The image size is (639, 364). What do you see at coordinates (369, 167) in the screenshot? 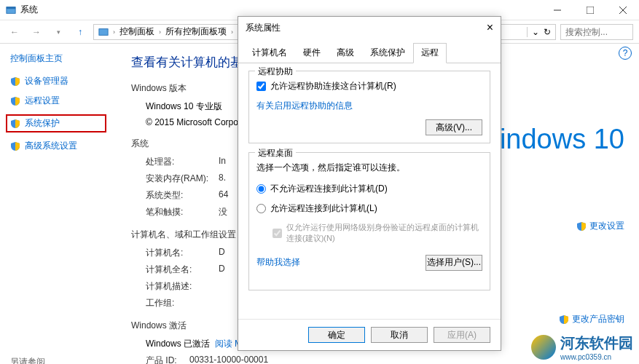
I see `choose-option-text: 选择一个选项，然后指定谁可以连接。` at bounding box center [369, 167].